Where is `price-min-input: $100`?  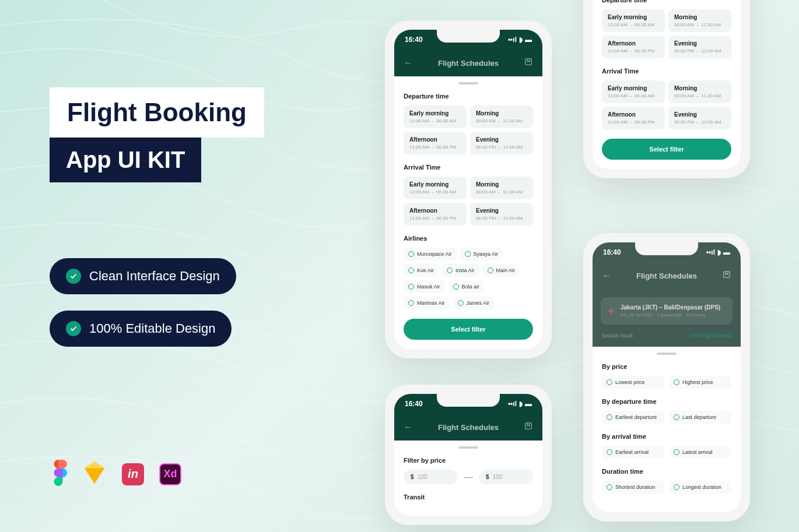
price-min-input: $100 is located at coordinates (430, 477).